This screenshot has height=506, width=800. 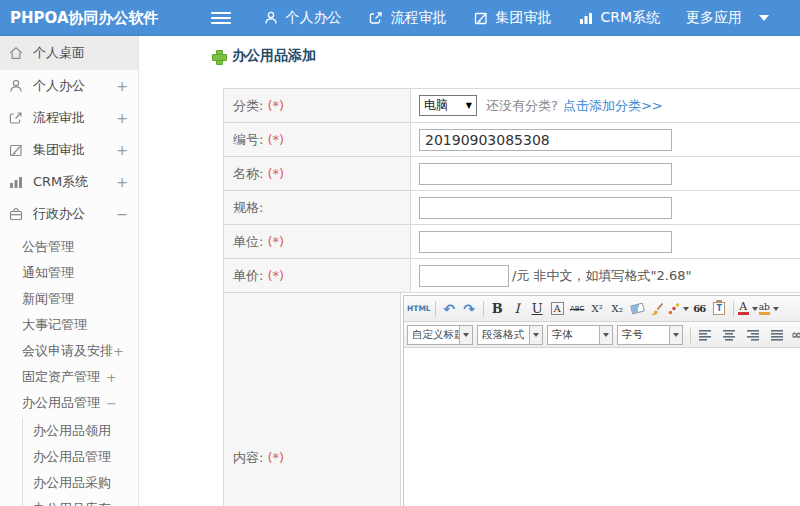 I want to click on category-select: 电脑 ▼, so click(x=448, y=106).